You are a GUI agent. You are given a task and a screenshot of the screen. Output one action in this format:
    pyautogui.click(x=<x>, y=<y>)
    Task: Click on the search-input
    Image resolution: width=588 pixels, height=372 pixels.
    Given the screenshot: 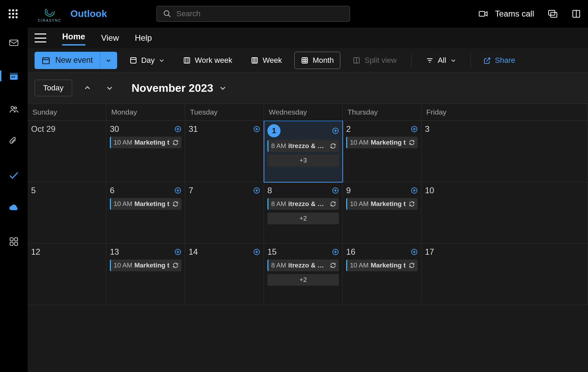 What is the action you would take?
    pyautogui.click(x=260, y=14)
    